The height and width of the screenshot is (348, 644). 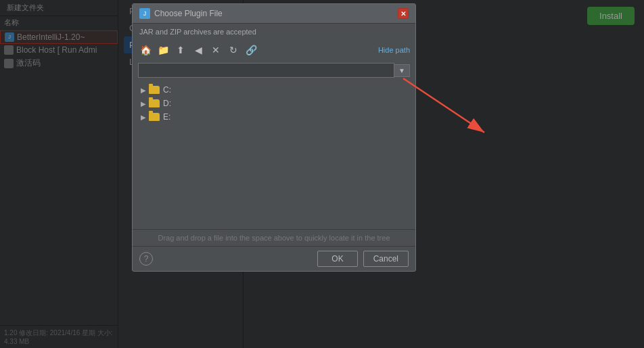 What do you see at coordinates (166, 117) in the screenshot?
I see `drive-label-e: E:` at bounding box center [166, 117].